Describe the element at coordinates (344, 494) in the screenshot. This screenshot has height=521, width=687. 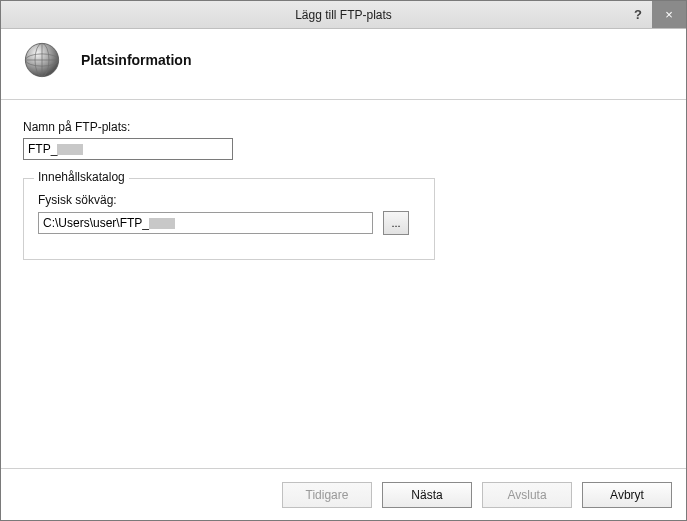
I see `wizard-footer: Tidigare Nästa Avsluta Avbryt` at that location.